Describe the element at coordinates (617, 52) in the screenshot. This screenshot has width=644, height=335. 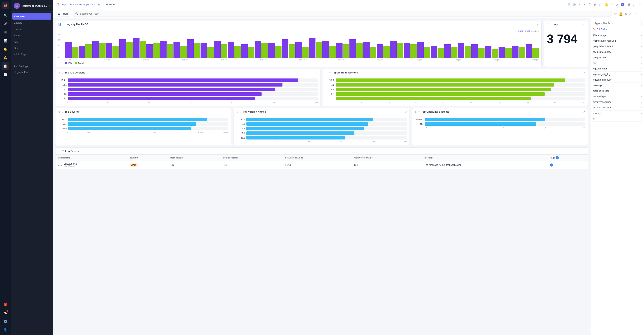
I see `field-item: geoip.info.countryℹ›` at that location.